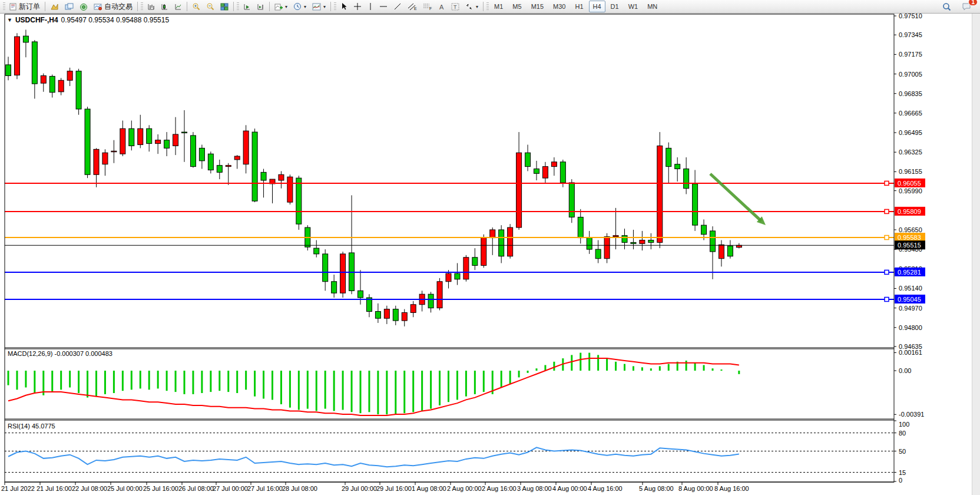 The height and width of the screenshot is (495, 980). I want to click on trendline-icon, so click(398, 6).